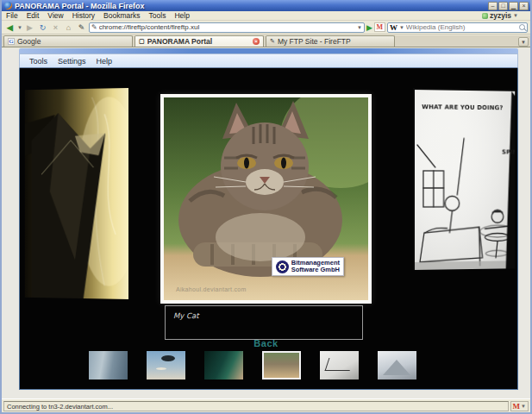 This screenshot has width=532, height=414. I want to click on menu-view: View, so click(55, 16).